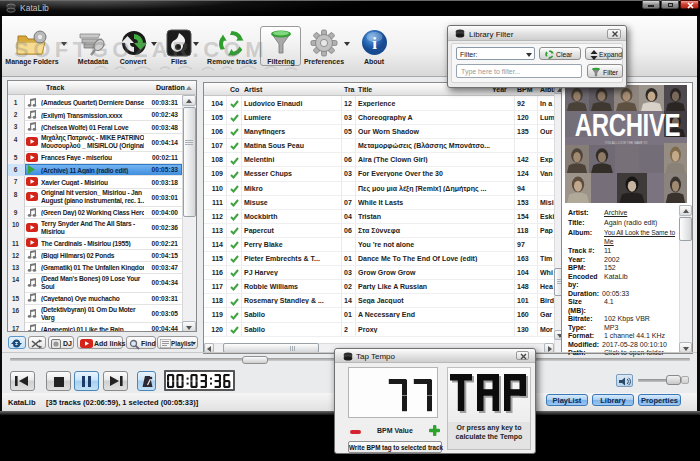  Describe the element at coordinates (626, 143) in the screenshot. I see `svg-text: YOU ALL LOOK THE SAME TO` at that location.